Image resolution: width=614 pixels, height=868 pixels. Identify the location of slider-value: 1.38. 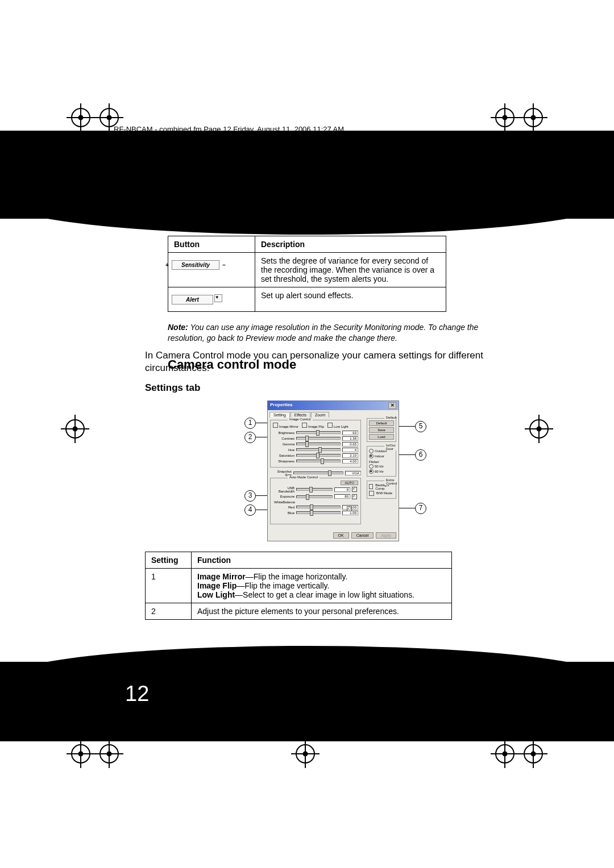
(350, 439).